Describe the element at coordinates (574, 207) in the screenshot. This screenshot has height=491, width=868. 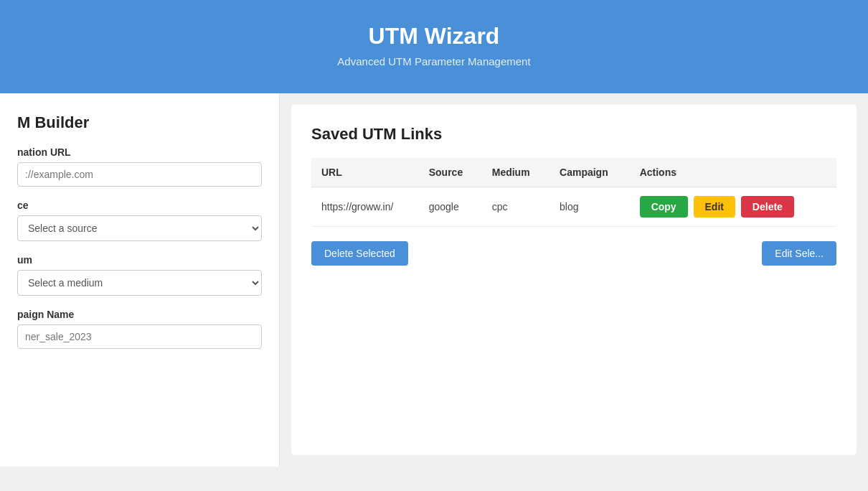
I see `table-row: https://groww.in/ google cpc blog Copy E…` at that location.